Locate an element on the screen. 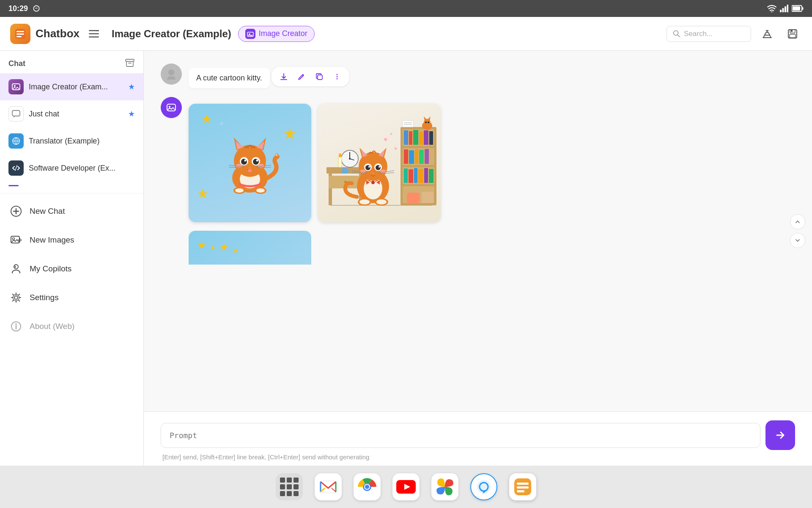 The width and height of the screenshot is (812, 508). battery-icon is located at coordinates (798, 8).